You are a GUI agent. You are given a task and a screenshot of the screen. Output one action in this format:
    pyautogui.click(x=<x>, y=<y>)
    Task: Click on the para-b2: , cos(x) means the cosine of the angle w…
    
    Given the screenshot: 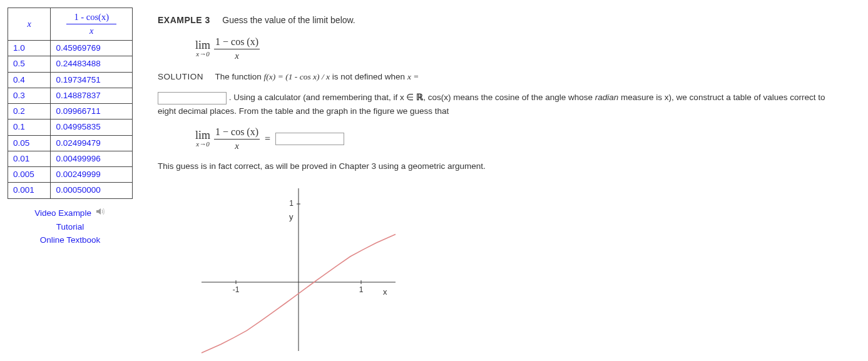 What is the action you would take?
    pyautogui.click(x=509, y=98)
    